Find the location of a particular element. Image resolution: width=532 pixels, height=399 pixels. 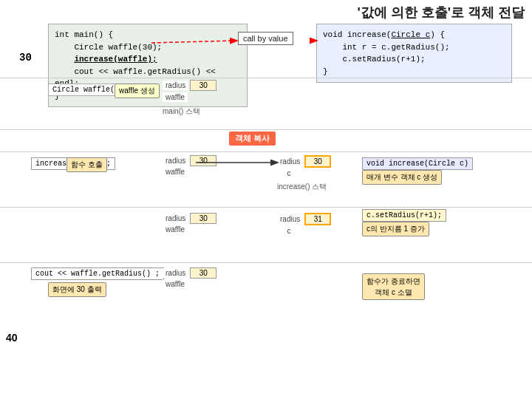

code-line-2: Circle waffle(30); is located at coordinates (148, 47).